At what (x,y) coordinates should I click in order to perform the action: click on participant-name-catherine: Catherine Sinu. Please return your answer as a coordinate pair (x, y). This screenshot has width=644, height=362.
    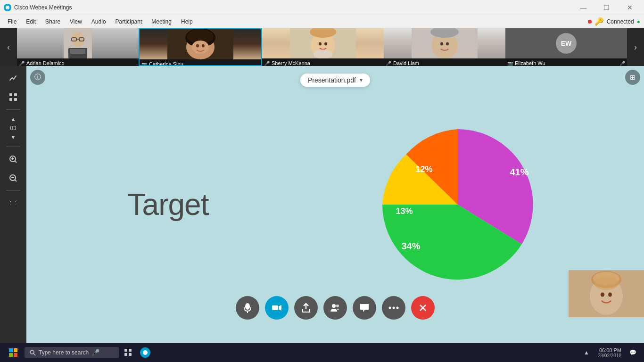
    Looking at the image, I should click on (166, 64).